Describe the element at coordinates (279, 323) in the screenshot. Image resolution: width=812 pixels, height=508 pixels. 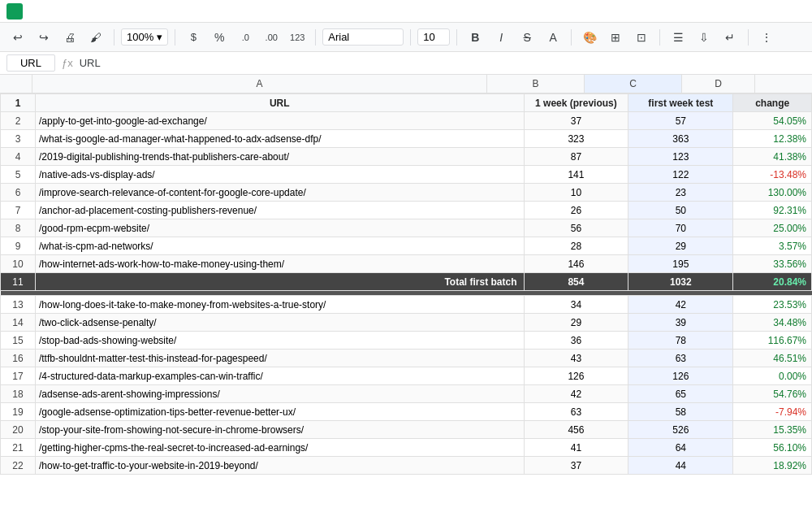
I see `cell-a14: /two-click-adsense-penalty/` at that location.